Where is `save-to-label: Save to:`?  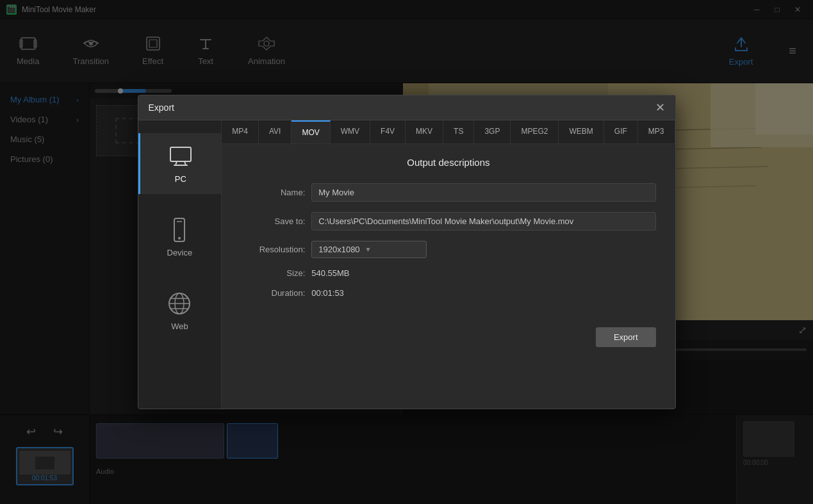
save-to-label: Save to: is located at coordinates (273, 222).